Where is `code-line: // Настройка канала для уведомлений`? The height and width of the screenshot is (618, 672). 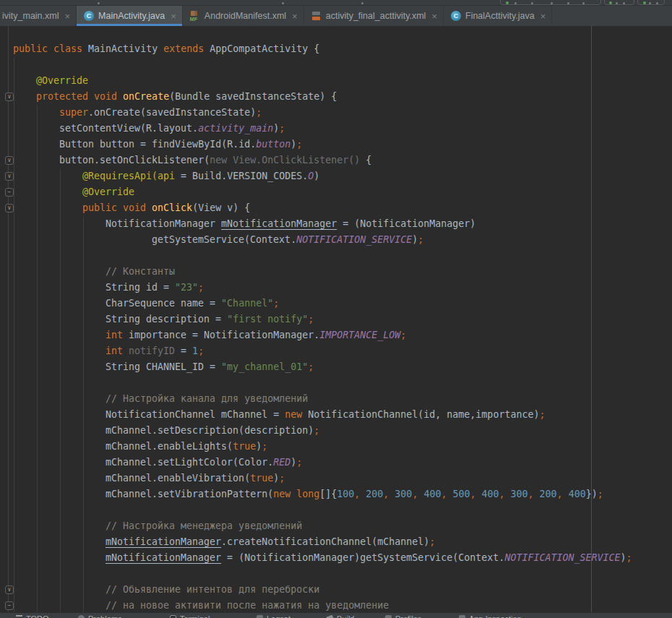 code-line: // Настройка канала для уведомлений is located at coordinates (336, 399).